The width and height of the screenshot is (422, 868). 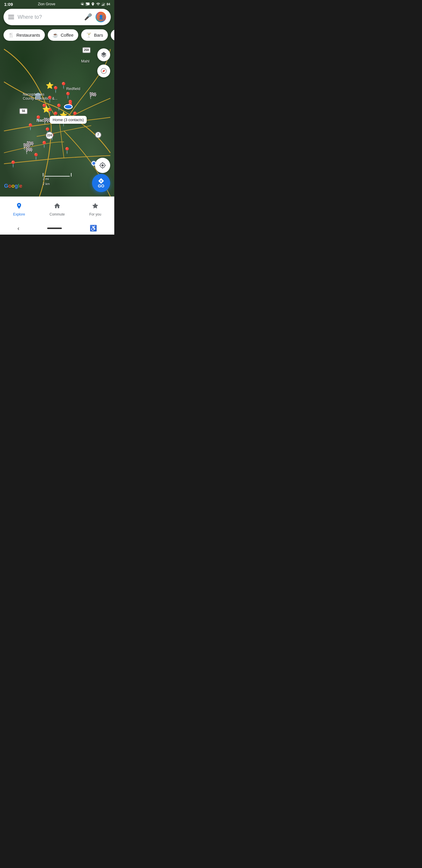 What do you see at coordinates (55, 228) in the screenshot?
I see `home-bar` at bounding box center [55, 228].